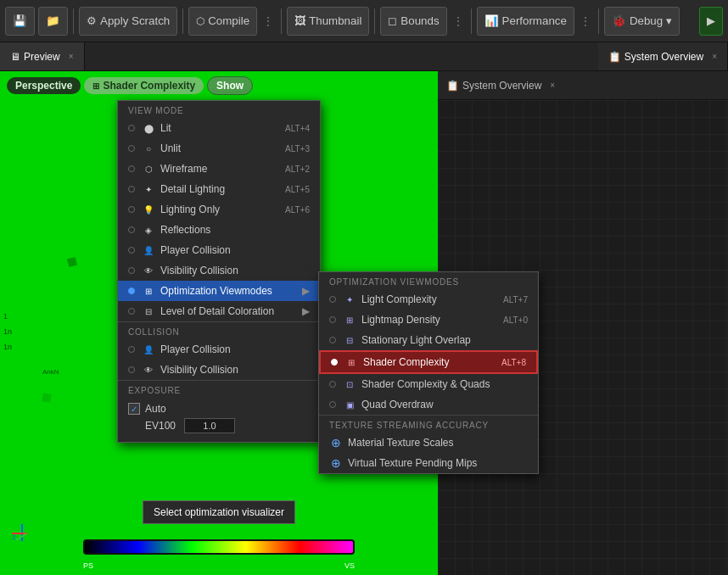 Image resolution: width=728 pixels, height=575 pixels. I want to click on exposure-section: Auto EV100, so click(219, 420).